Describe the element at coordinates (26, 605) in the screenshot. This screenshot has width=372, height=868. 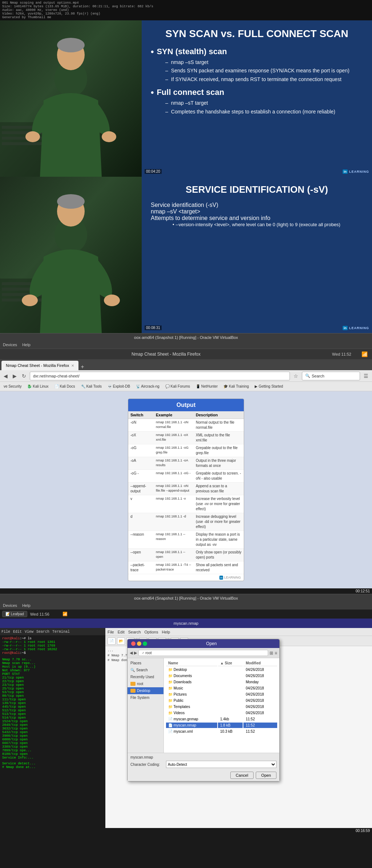
I see `vbox2-menu-help: Help` at that location.